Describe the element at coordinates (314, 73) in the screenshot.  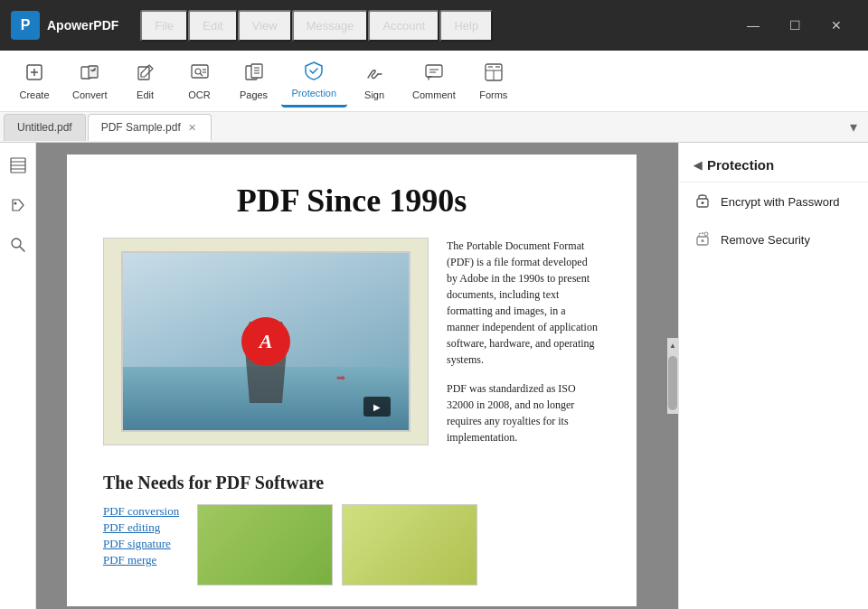
I see `protection-icon` at that location.